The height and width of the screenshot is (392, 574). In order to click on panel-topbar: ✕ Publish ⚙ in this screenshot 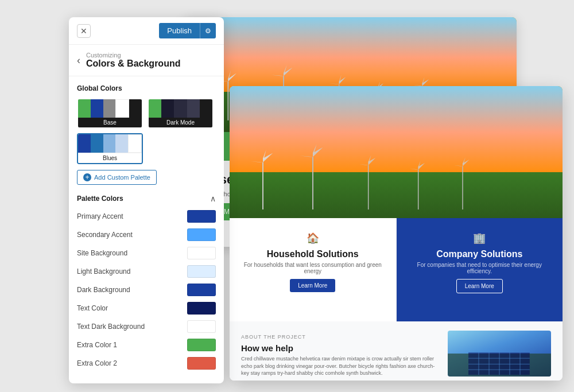, I will do `click(146, 31)`.